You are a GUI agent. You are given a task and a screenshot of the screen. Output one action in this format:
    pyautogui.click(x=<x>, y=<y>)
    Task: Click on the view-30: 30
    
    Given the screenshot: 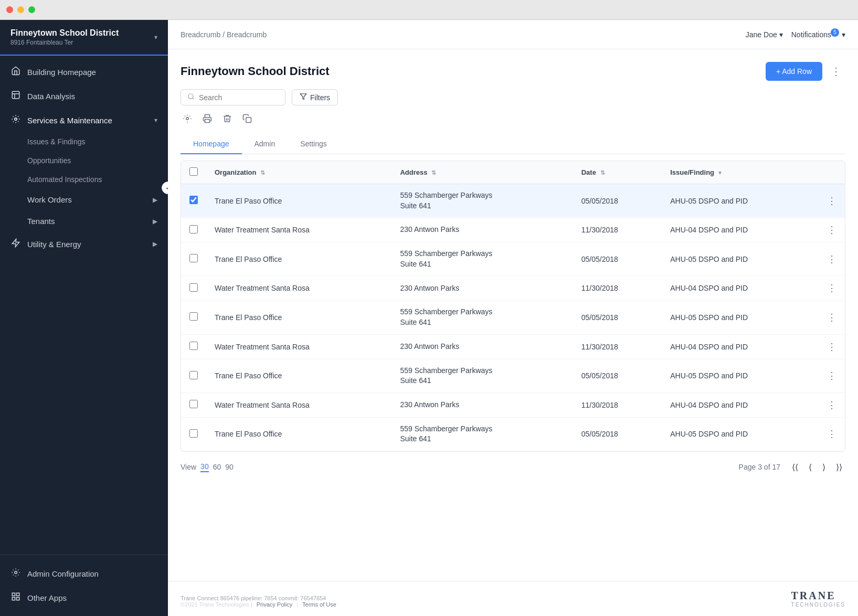 What is the action you would take?
    pyautogui.click(x=205, y=467)
    